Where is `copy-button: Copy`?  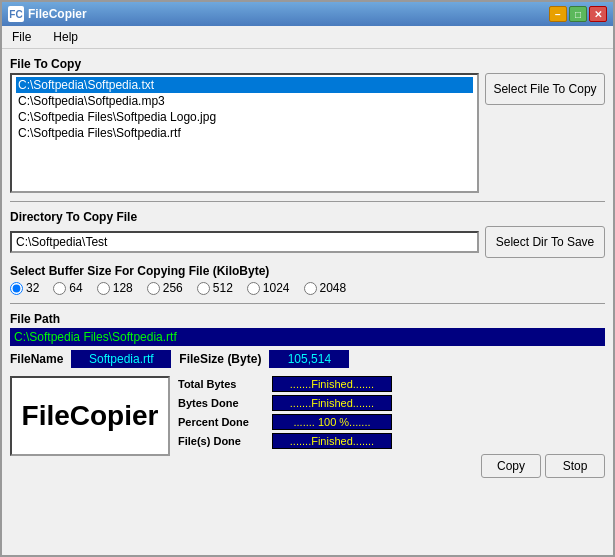 copy-button: Copy is located at coordinates (511, 466).